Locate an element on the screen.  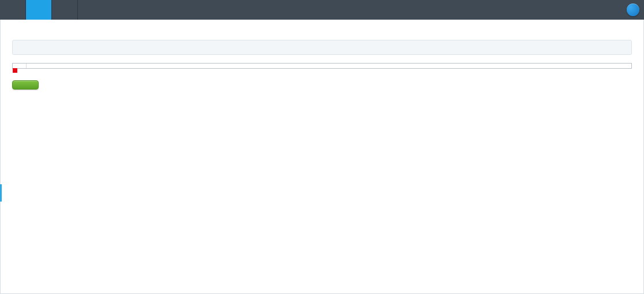
top-nav is located at coordinates (322, 10).